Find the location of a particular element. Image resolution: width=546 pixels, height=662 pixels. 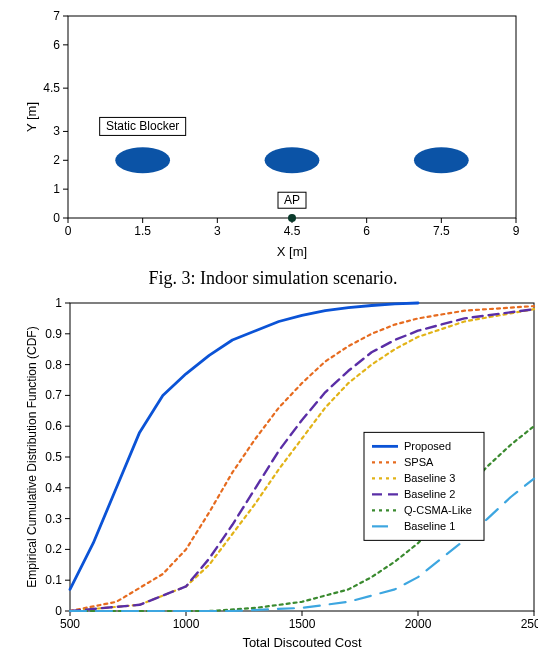

top-chart-caption: Fig. 3: Indoor simulation scenario. is located at coordinates (273, 278).